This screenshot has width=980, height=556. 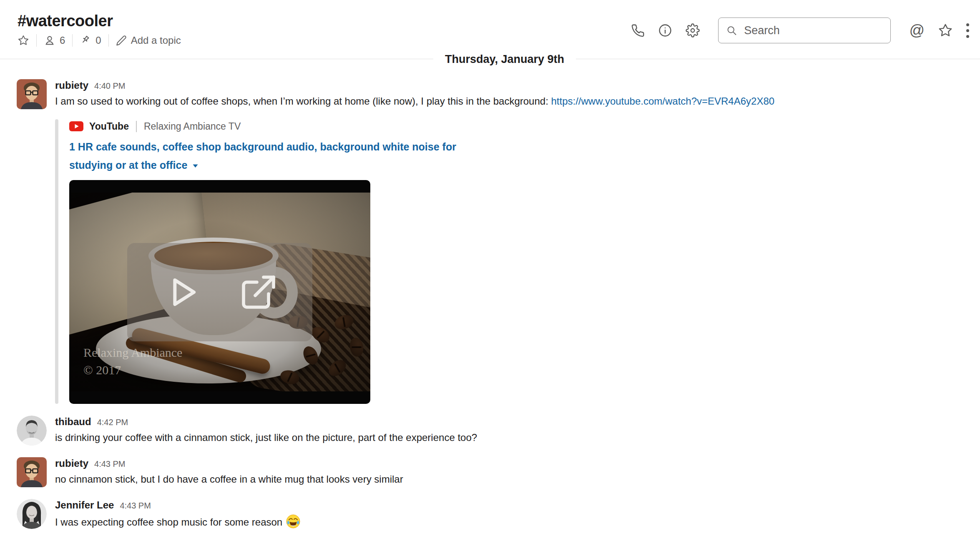 What do you see at coordinates (665, 30) in the screenshot?
I see `channel-details-button` at bounding box center [665, 30].